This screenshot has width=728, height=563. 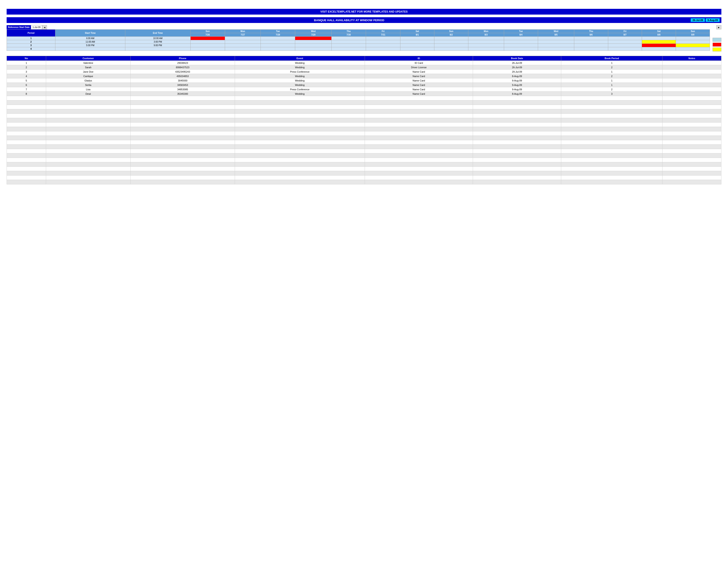 I want to click on booking-row-3: 3Jane Doe43523495243Press ConferenceName…, so click(x=364, y=72).